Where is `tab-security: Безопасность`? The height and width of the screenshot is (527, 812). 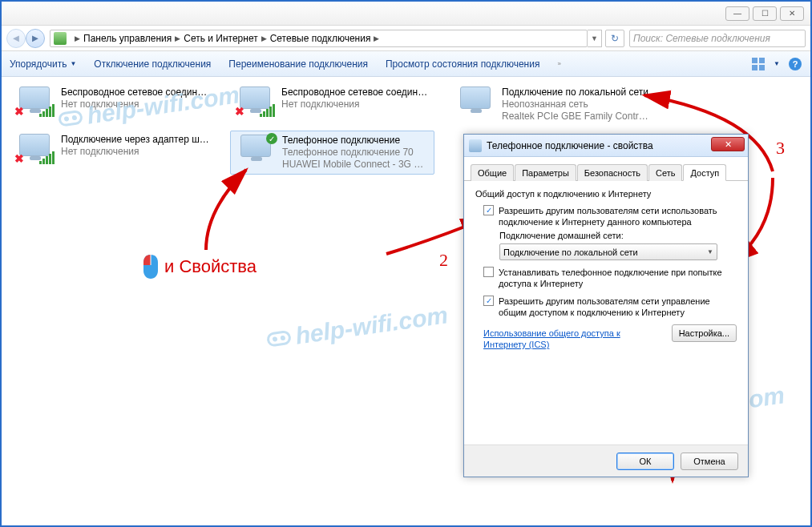 tab-security: Безопасность is located at coordinates (612, 173).